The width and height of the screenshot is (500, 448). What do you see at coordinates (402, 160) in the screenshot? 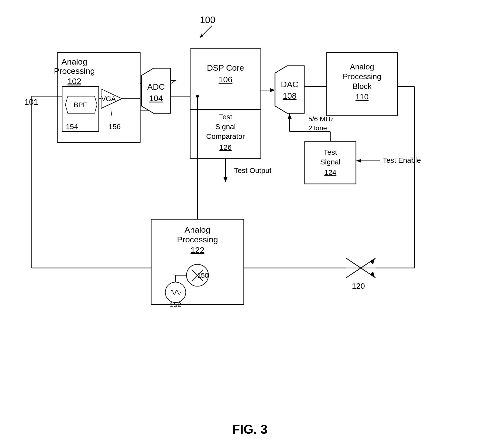
I see `test-enable-label: Test Enable` at bounding box center [402, 160].